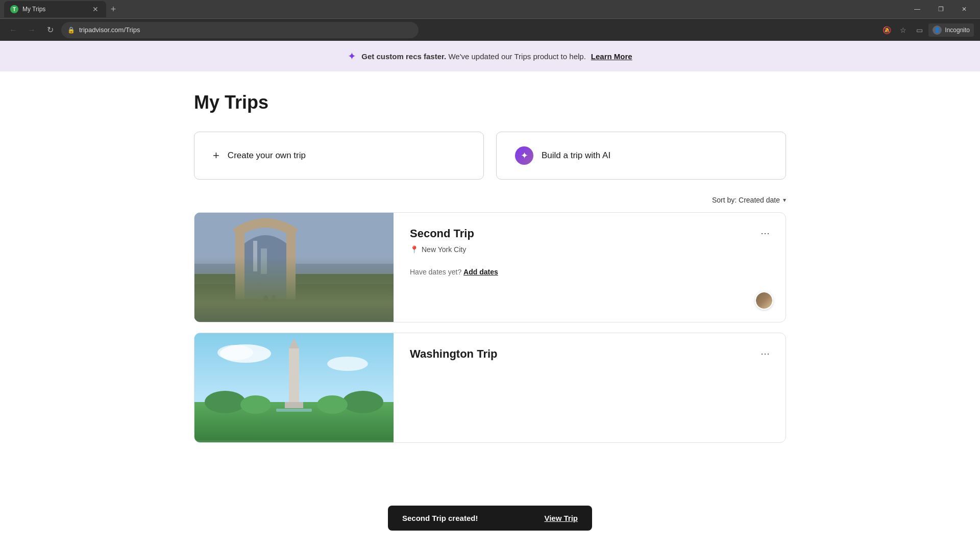 This screenshot has width=980, height=551. Describe the element at coordinates (246, 30) in the screenshot. I see `url-text: tripadvisor.com/Trips` at that location.